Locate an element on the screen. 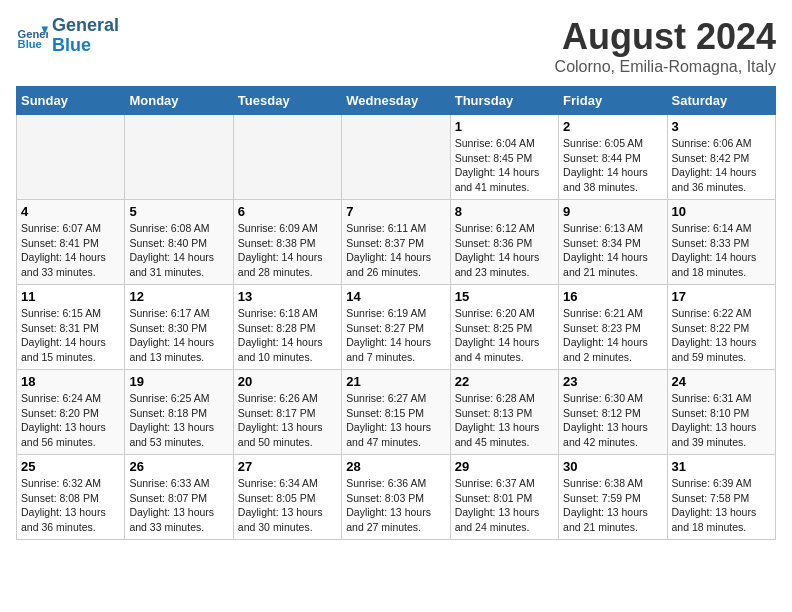 Image resolution: width=792 pixels, height=612 pixels. calendar-week-2: 4Sunrise: 6:07 AMSunset: 8:41 PMDaylight… is located at coordinates (396, 242).